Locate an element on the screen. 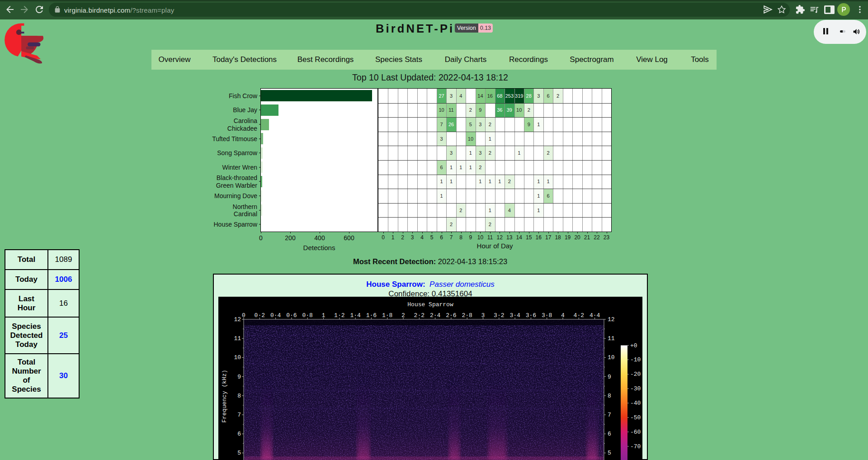 The width and height of the screenshot is (868, 460). svg-text: -40 is located at coordinates (636, 403).